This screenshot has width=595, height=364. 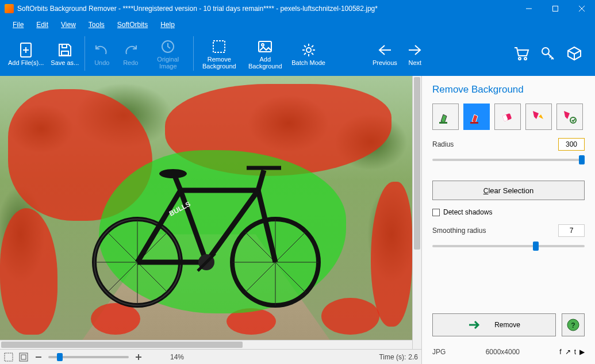 What do you see at coordinates (177, 357) in the screenshot?
I see `zoom-value: 14%` at bounding box center [177, 357].